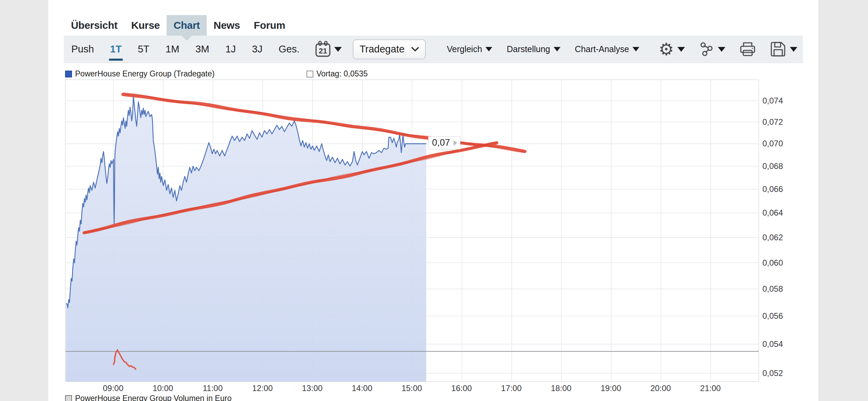  Describe the element at coordinates (202, 49) in the screenshot. I see `range-3m: 3M` at that location.